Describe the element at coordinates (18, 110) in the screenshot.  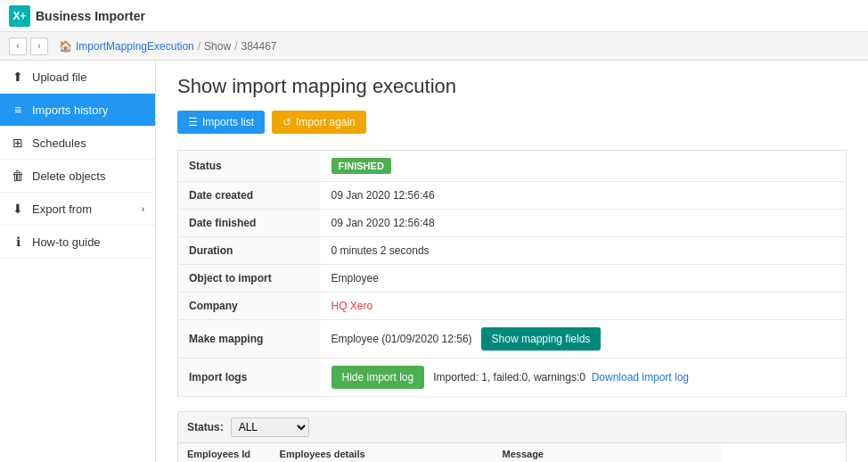
I see `list-icon: ≡` at that location.